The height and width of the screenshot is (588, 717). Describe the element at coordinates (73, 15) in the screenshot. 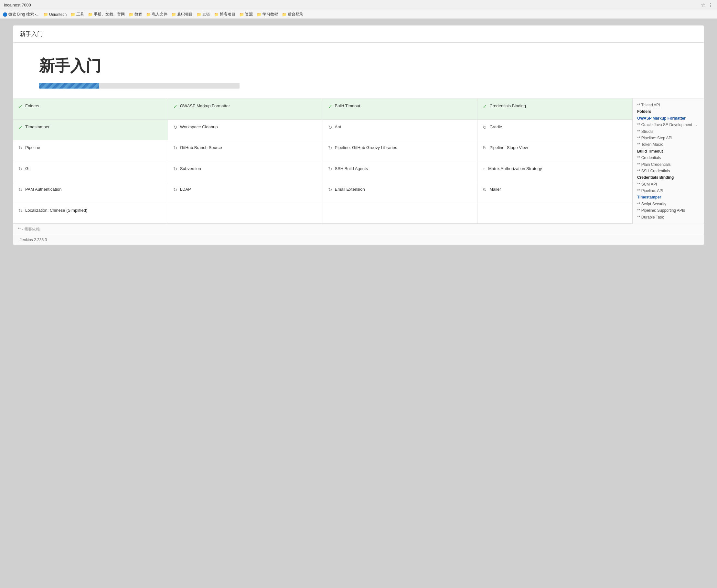

I see `bookmark-folder-icon-2: 📁` at that location.